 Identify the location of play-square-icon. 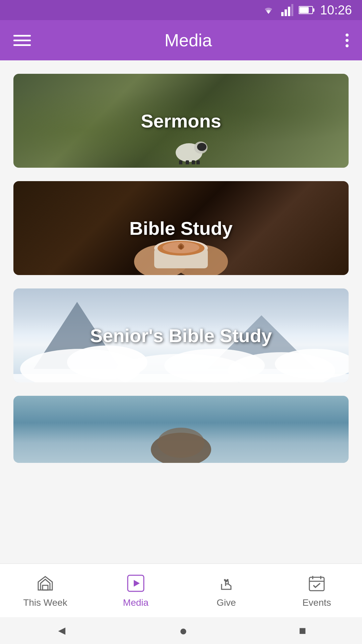
(136, 583).